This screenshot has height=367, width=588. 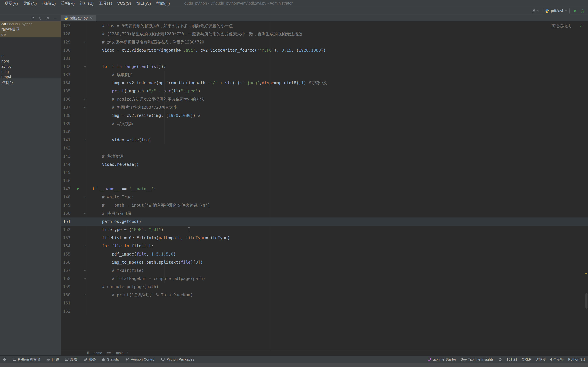 I want to click on status-indent: 4 个空格, so click(x=557, y=359).